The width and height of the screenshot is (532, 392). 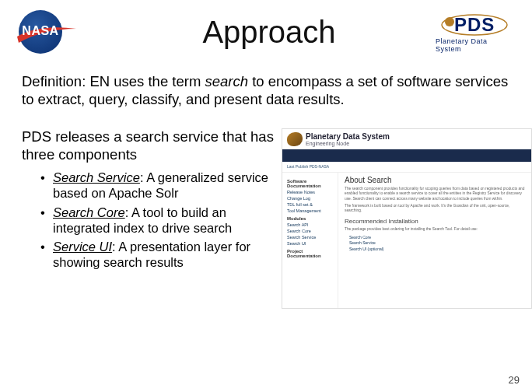 What do you see at coordinates (254, 33) in the screenshot?
I see `slide-title: Approach` at bounding box center [254, 33].